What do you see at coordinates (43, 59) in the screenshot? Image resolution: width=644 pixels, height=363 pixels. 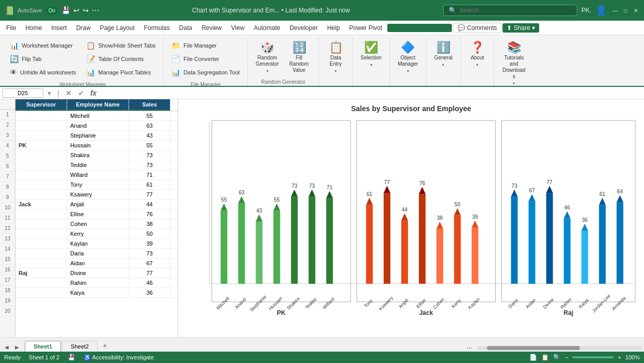 I see `ribbon-btn-flip-tab: 🔄 Flip Tab` at bounding box center [43, 59].